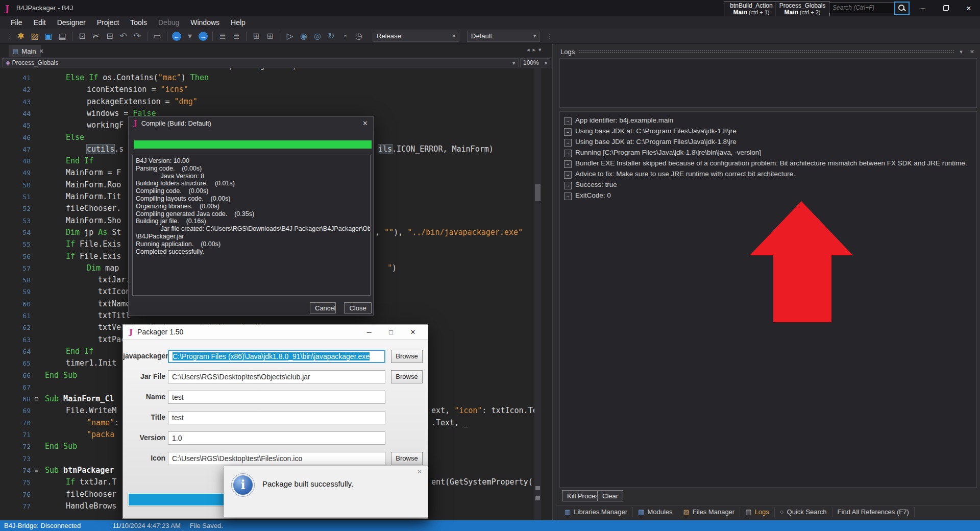 The width and height of the screenshot is (980, 531). Describe the element at coordinates (71, 22) in the screenshot. I see `menu-designer: Designer` at that location.